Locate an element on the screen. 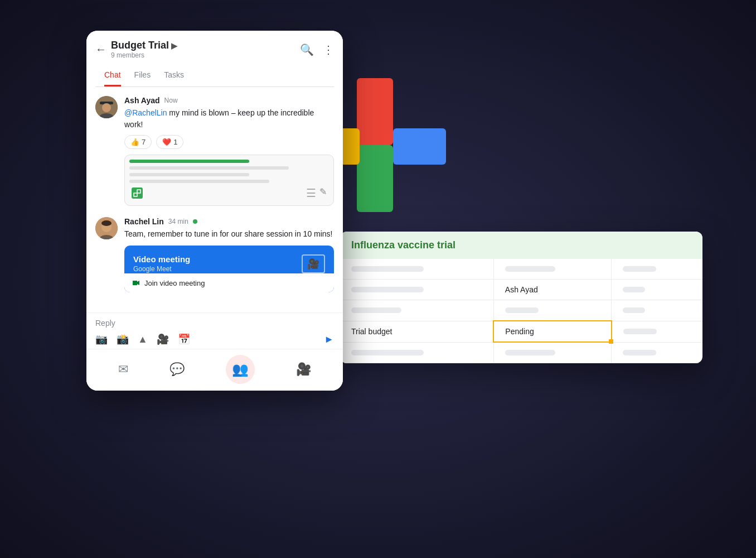 Image resolution: width=756 pixels, height=558 pixels. reply-tools-left: 📷 📸 ▲ 🎥 📅 is located at coordinates (143, 339).